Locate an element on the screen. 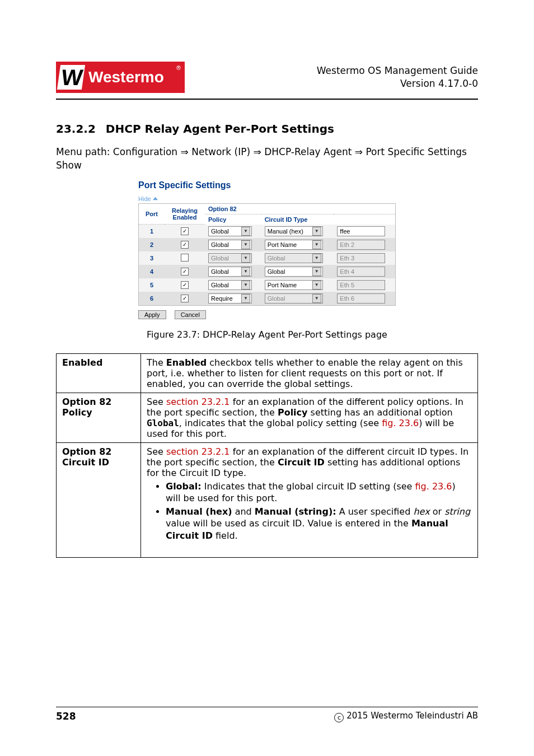 This screenshot has width=534, height=756. bullet-manual: Manual (hex) and Manual (string): A user… is located at coordinates (319, 524).